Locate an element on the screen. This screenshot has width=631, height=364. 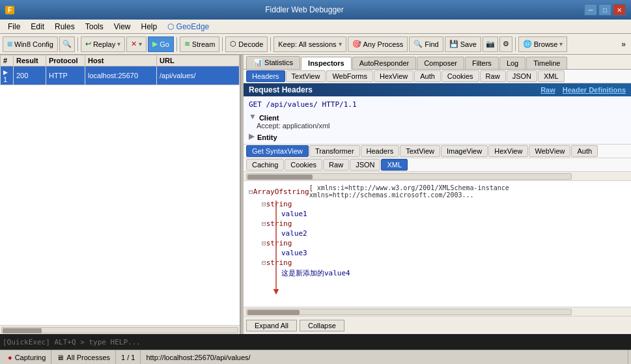
quickexec-bar is located at coordinates (315, 342).